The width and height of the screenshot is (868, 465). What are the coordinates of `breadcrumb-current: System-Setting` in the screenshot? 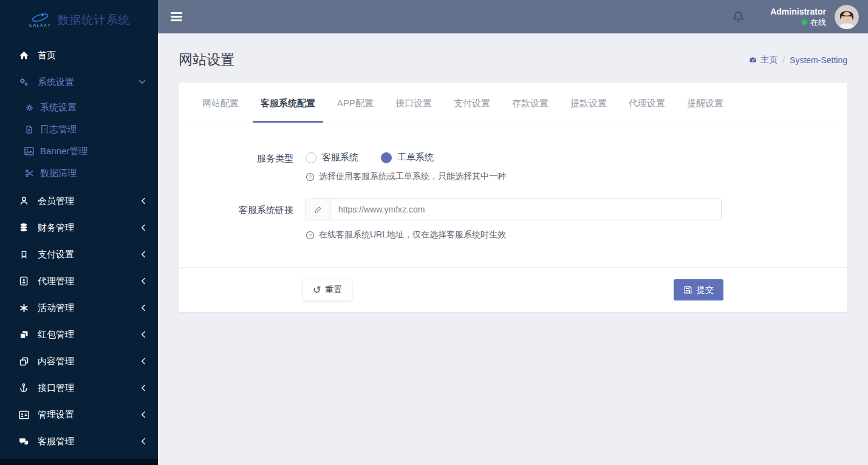 It's located at (819, 60).